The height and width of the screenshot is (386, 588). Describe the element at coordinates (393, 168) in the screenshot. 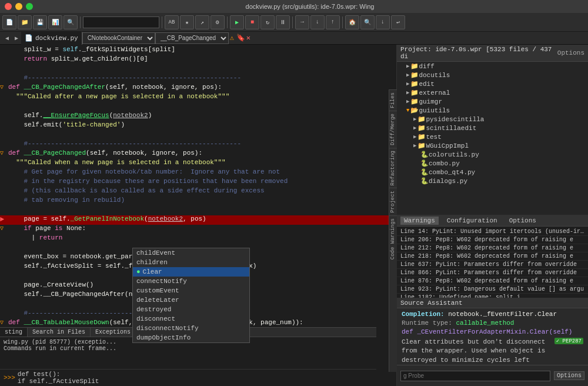

I see `v-label-refactoring: Refactoring` at that location.